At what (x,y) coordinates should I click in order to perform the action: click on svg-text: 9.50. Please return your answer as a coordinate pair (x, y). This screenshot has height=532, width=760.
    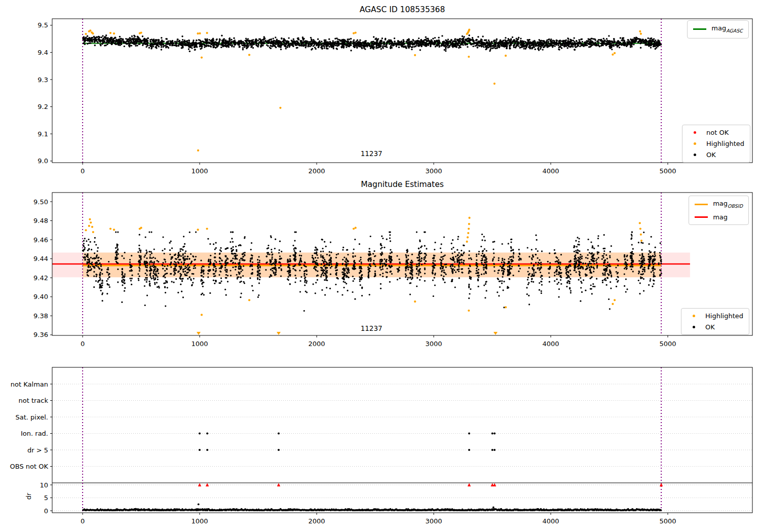
    Looking at the image, I should click on (41, 202).